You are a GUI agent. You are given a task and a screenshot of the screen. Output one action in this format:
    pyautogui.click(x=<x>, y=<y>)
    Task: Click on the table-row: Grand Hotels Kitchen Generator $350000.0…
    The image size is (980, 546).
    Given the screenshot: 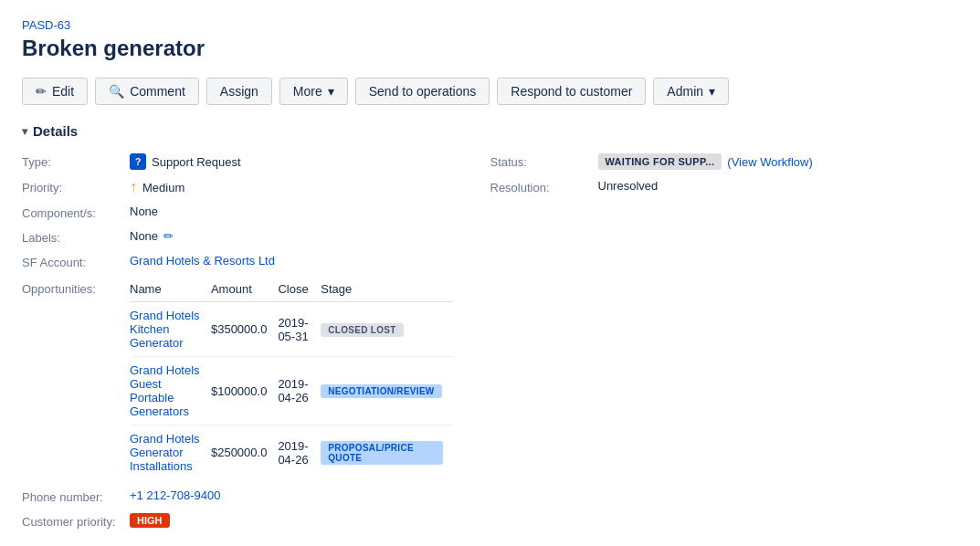 What is the action you would take?
    pyautogui.click(x=292, y=330)
    